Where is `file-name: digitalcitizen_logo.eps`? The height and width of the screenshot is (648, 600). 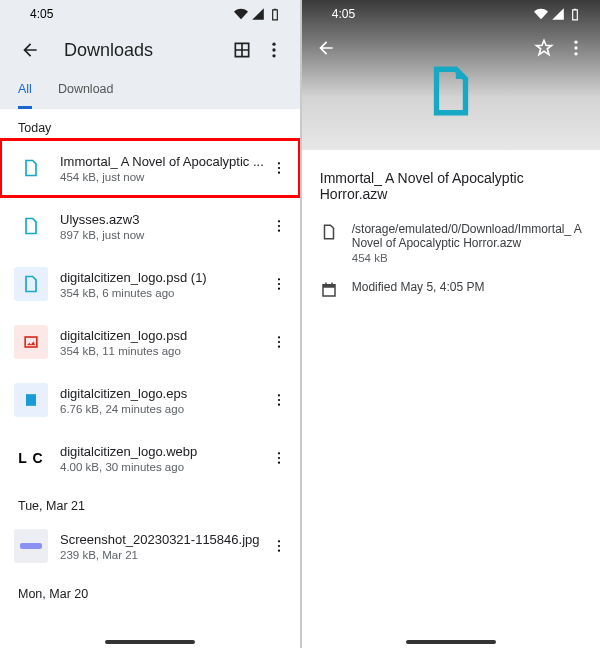 file-name: digitalcitizen_logo.eps is located at coordinates (162, 394).